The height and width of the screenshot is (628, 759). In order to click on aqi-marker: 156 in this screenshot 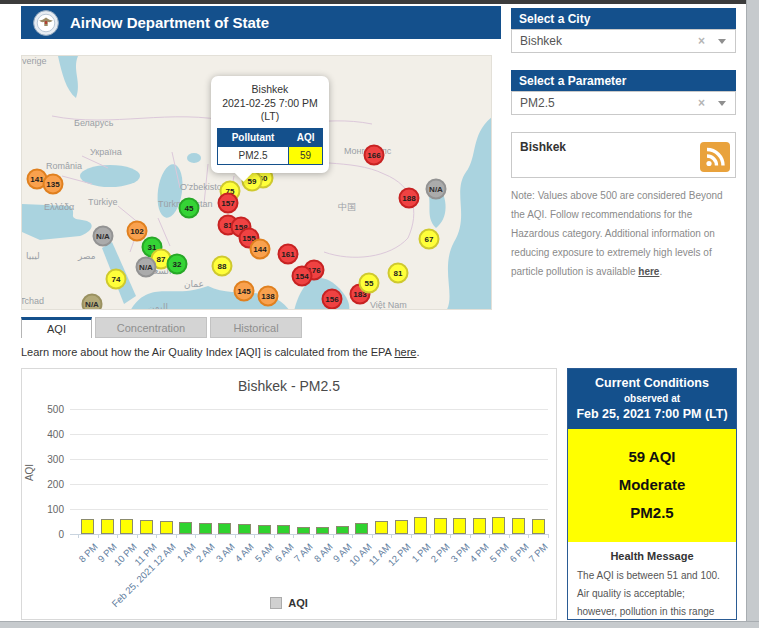, I will do `click(332, 300)`.